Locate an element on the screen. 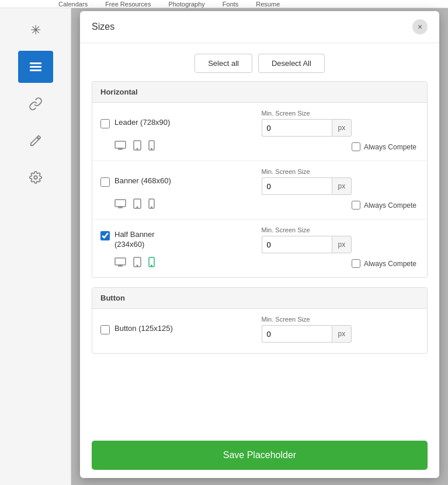  button-item-min-screen-label: Min. Screen Size is located at coordinates (341, 319).